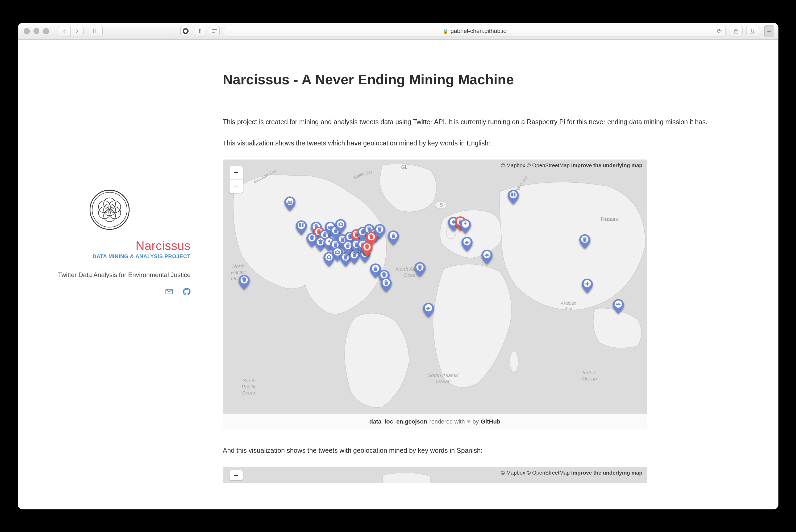 The width and height of the screenshot is (796, 532). I want to click on label-south-pacific: South Pacific Ocean, so click(249, 387).